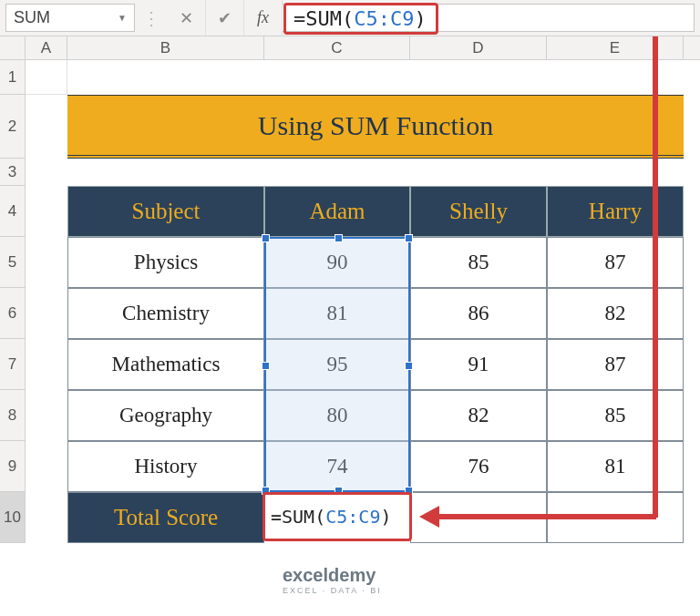  I want to click on cell-c-4: 74, so click(337, 467).